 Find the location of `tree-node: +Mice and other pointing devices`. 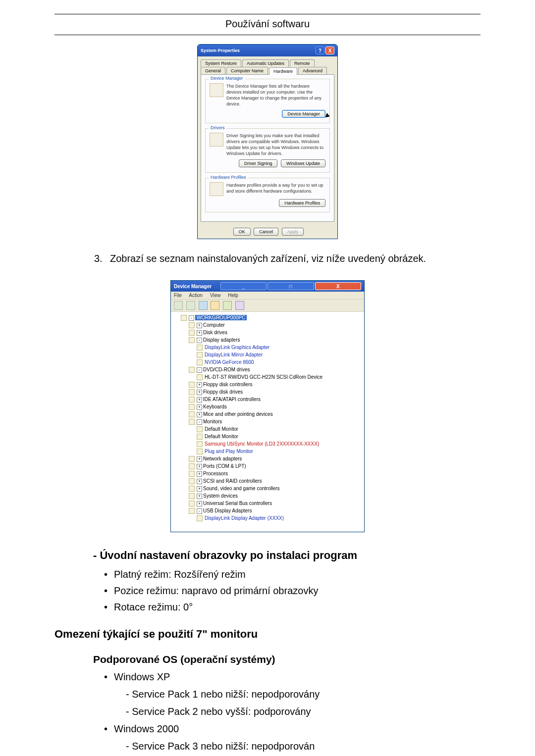

tree-node: +Mice and other pointing devices is located at coordinates (275, 414).